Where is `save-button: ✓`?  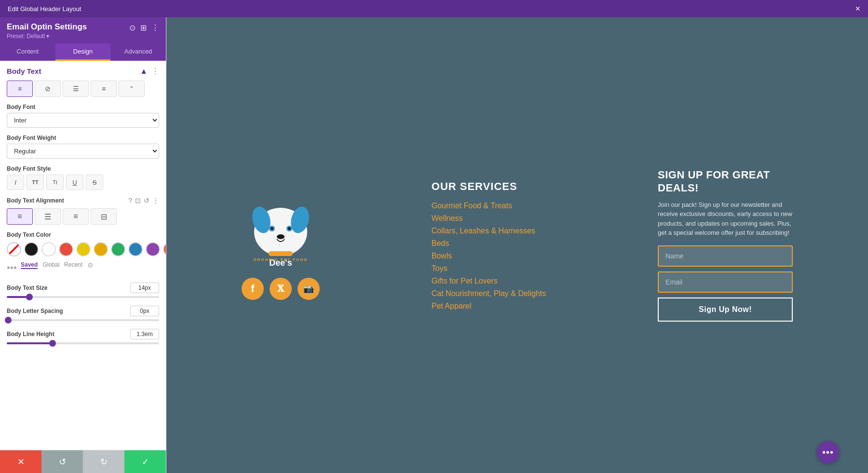 save-button: ✓ is located at coordinates (145, 462).